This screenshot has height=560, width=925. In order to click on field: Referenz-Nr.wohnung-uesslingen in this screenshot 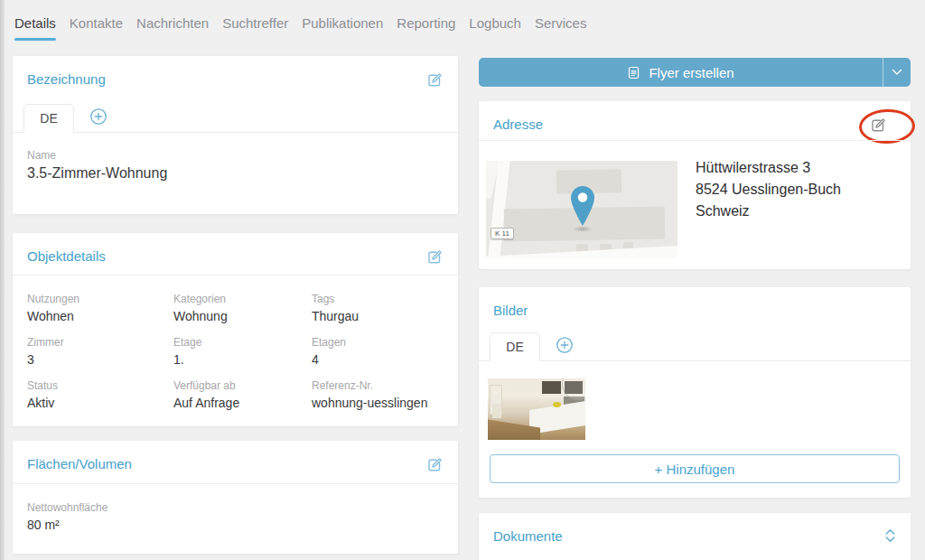, I will do `click(378, 395)`.